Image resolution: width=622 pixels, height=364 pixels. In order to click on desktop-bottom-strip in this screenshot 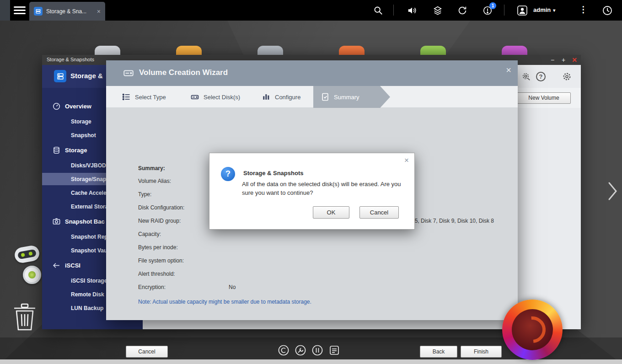, I will do `click(311, 362)`.